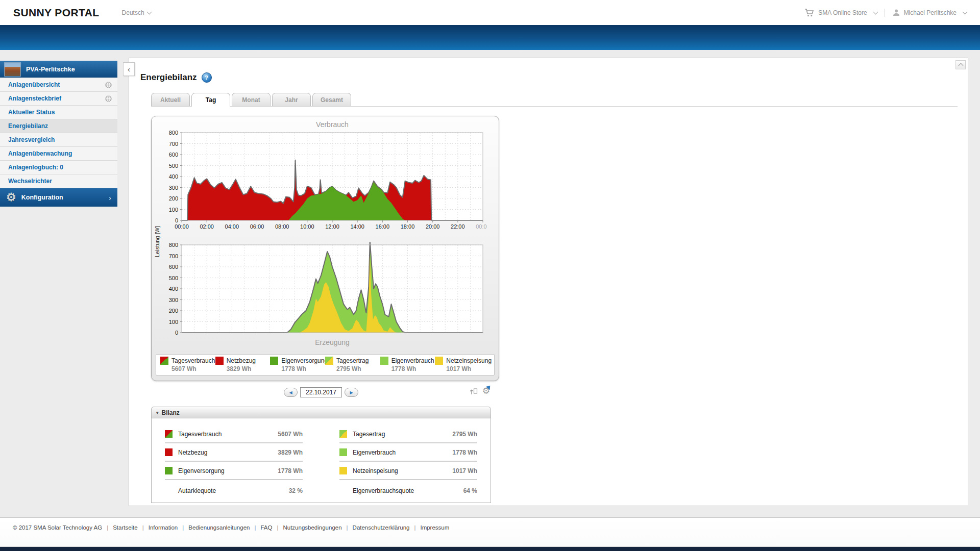 This screenshot has height=551, width=980. Describe the element at coordinates (188, 364) in the screenshot. I see `legend-item-tagesverbrauch: Tagesverbrauch5607 Wh` at that location.